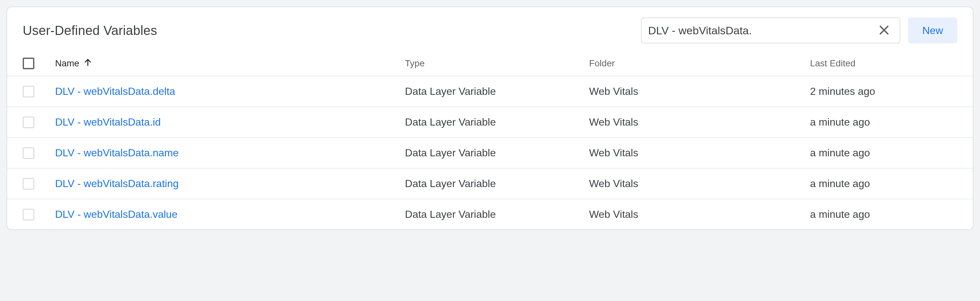  I want to click on column-header-name: Name, so click(230, 63).